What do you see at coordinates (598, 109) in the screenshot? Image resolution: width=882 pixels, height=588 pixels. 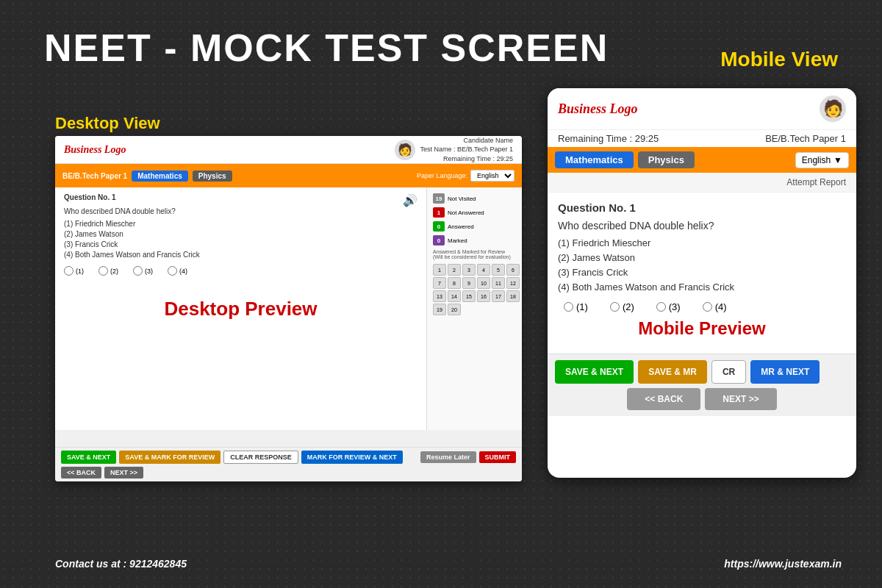 I see `mobile-logo: Business Logo` at bounding box center [598, 109].